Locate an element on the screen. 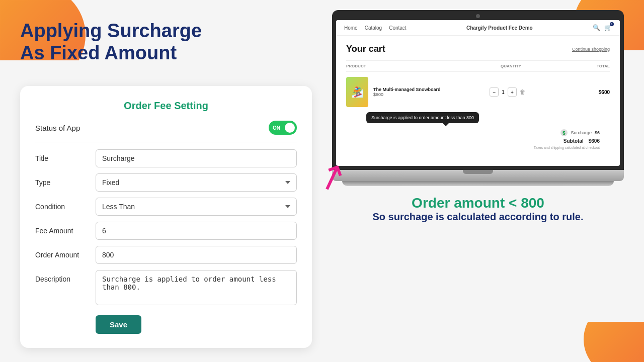 The image size is (644, 362). fee-amount-input is located at coordinates (196, 231).